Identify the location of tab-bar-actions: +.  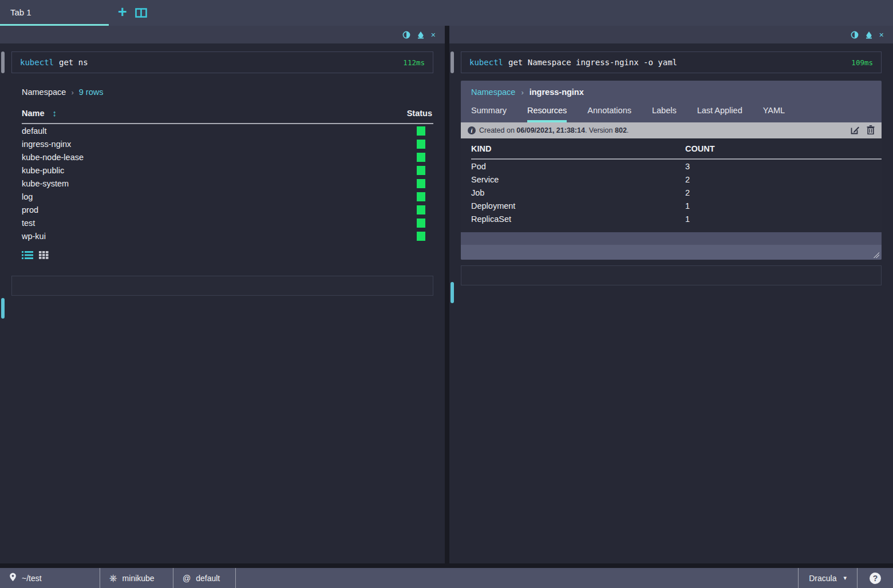
(128, 13).